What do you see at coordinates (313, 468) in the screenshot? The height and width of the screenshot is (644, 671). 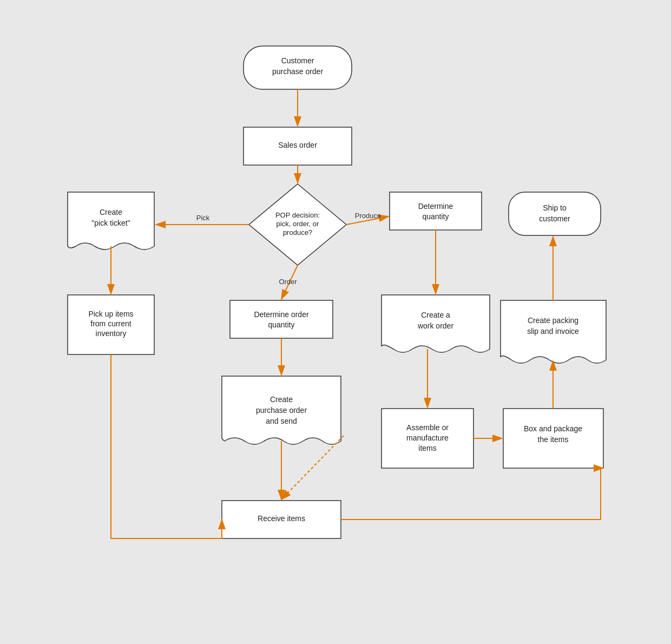 I see `arrow-dotted-po-to-receive` at bounding box center [313, 468].